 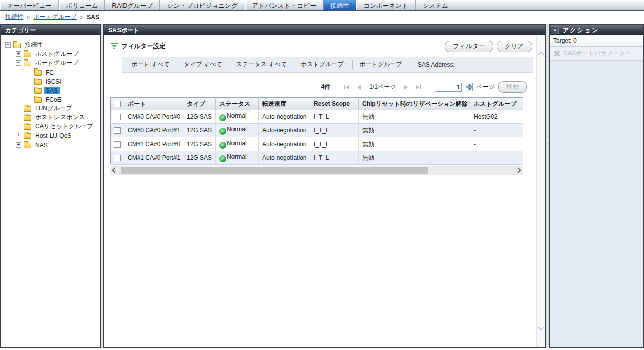 What do you see at coordinates (555, 30) in the screenshot?
I see `collapse-panel-button: »` at bounding box center [555, 30].